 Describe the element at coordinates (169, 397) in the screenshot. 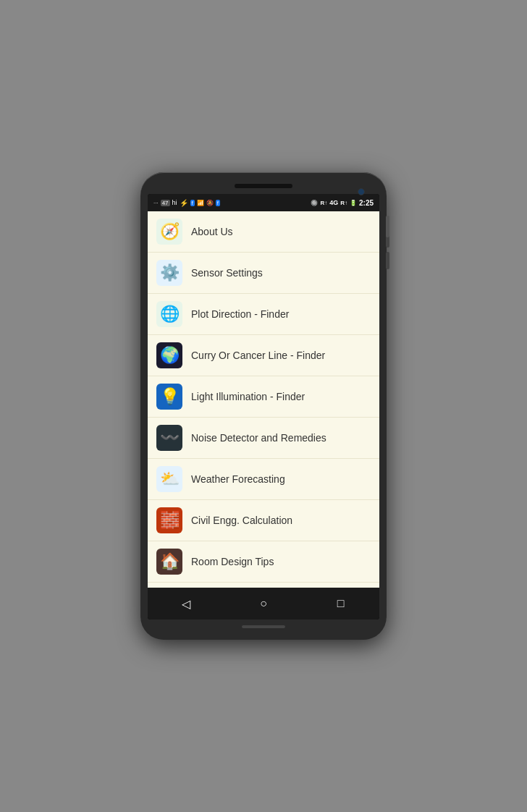

I see `light-illumination-icon: 💡` at that location.